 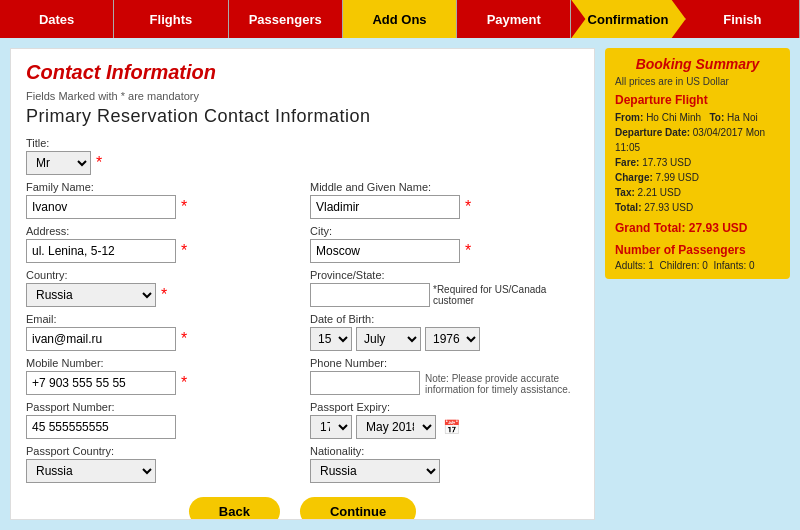 What do you see at coordinates (302, 116) in the screenshot?
I see `section-title: Primary Reservation Contact Information` at bounding box center [302, 116].